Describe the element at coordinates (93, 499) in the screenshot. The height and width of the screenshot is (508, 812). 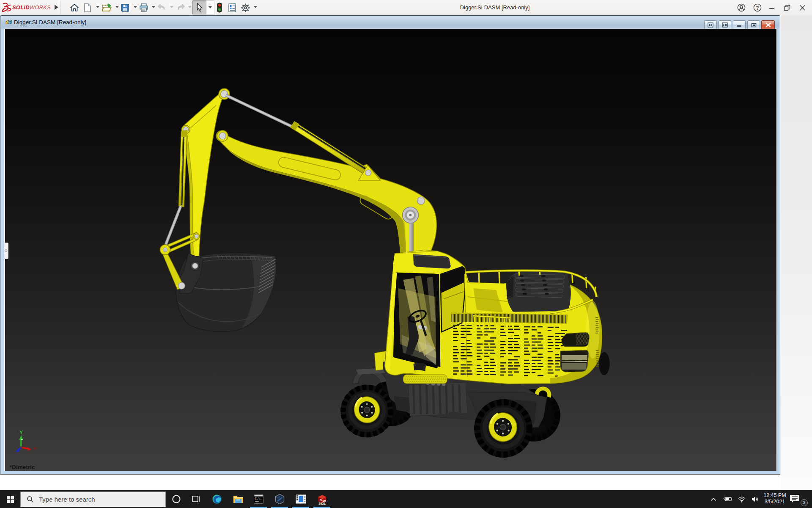
I see `taskbar-search-input: Type here to search` at that location.